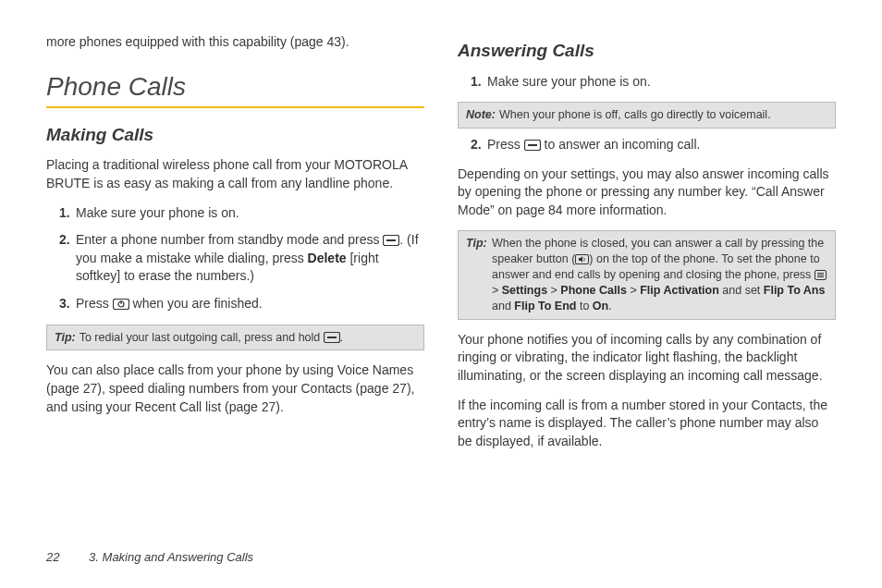 The width and height of the screenshot is (882, 588). Describe the element at coordinates (235, 259) in the screenshot. I see `step-2: 2. Enter a phone number from standby mod…` at that location.